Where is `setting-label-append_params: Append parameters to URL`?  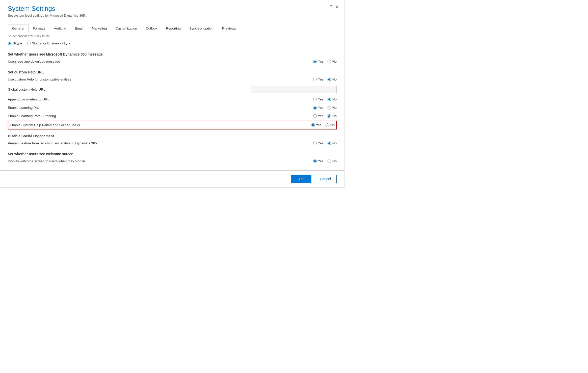
setting-label-append_params: Append parameters to URL is located at coordinates (152, 99).